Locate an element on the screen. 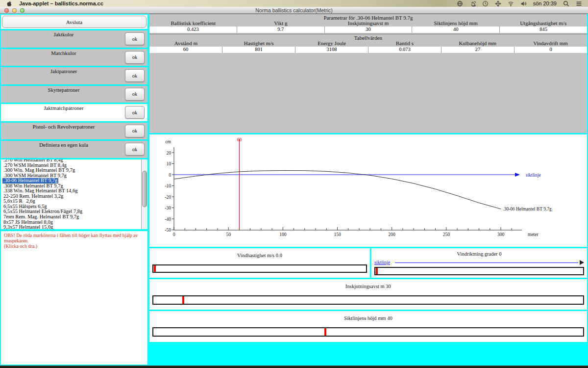  category-label: Matchkulor is located at coordinates (64, 53).